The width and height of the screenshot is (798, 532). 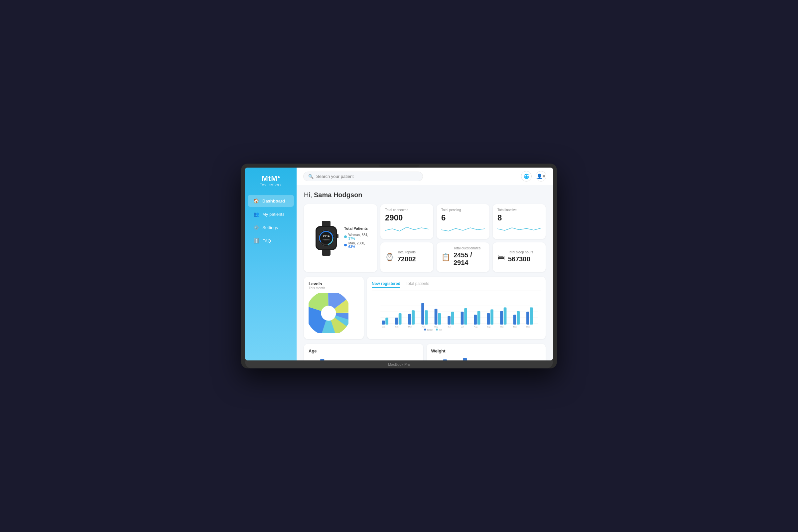 What do you see at coordinates (486, 352) in the screenshot?
I see `weight-card: Weight` at bounding box center [486, 352].